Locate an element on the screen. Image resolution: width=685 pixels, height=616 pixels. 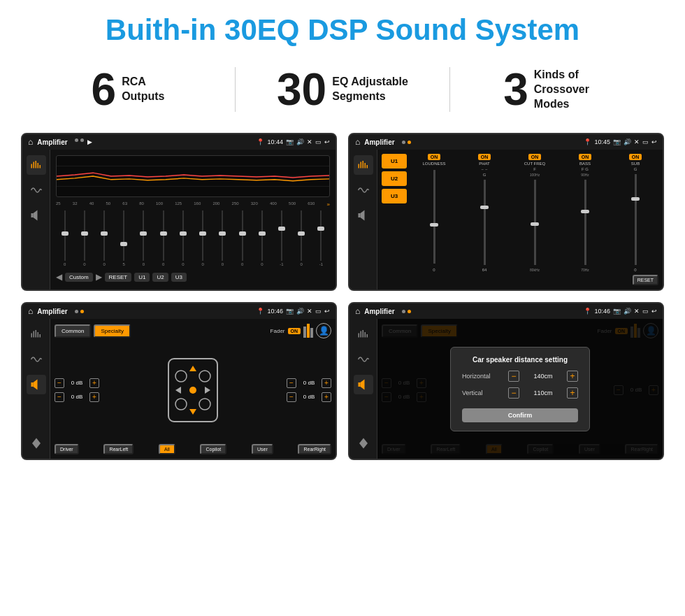
time-4: 10:46 is located at coordinates (603, 311).